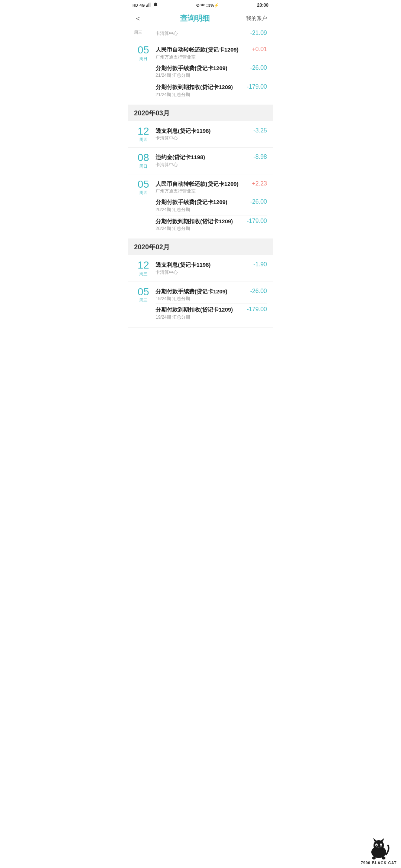 The width and height of the screenshot is (401, 868). What do you see at coordinates (143, 33) in the screenshot?
I see `partial-date: 周三` at bounding box center [143, 33].